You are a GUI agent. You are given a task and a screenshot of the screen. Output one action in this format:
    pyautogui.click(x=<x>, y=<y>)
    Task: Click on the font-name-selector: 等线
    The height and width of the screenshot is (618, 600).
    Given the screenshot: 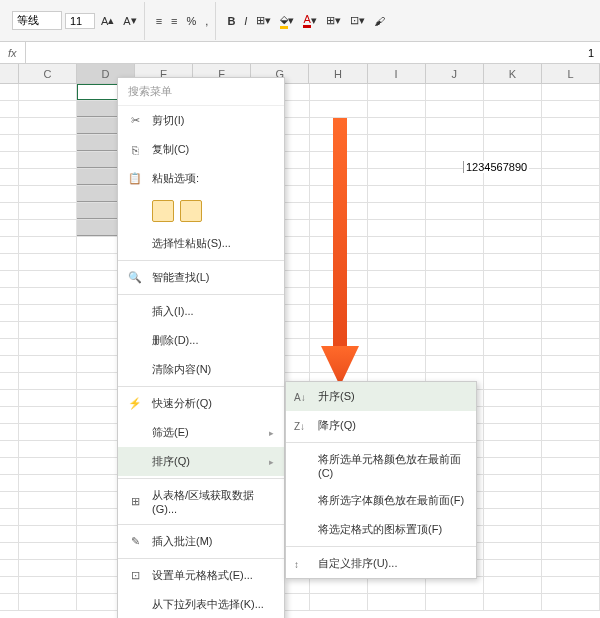 What is the action you would take?
    pyautogui.click(x=37, y=20)
    